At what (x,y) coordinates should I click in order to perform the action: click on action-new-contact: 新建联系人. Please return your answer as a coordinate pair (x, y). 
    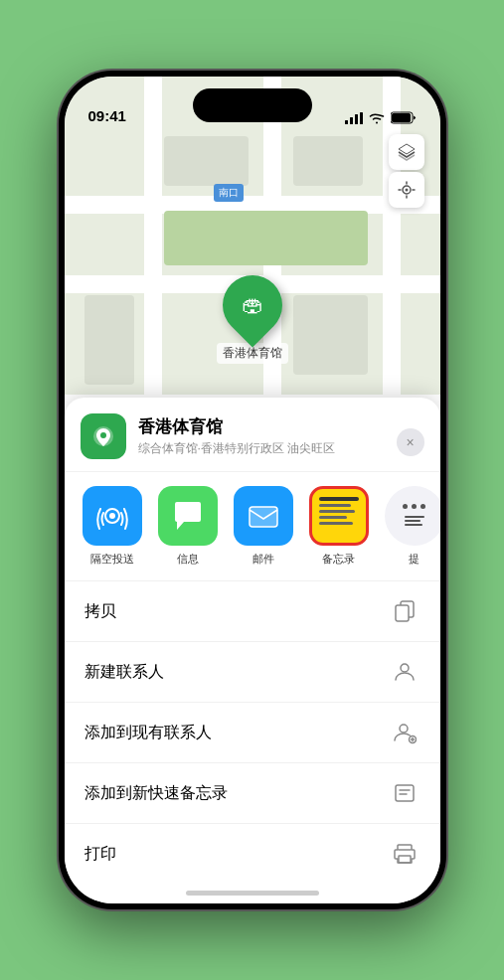
    Looking at the image, I should click on (252, 672).